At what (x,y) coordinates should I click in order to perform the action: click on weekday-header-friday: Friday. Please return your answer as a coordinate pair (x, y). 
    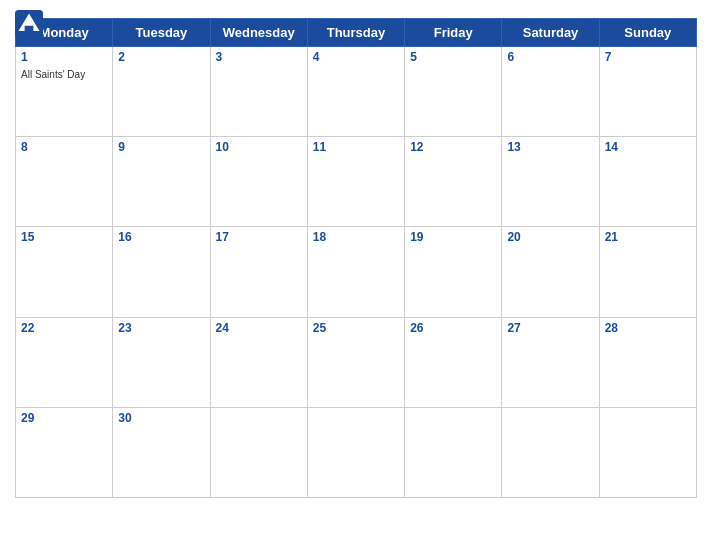
    Looking at the image, I should click on (454, 33).